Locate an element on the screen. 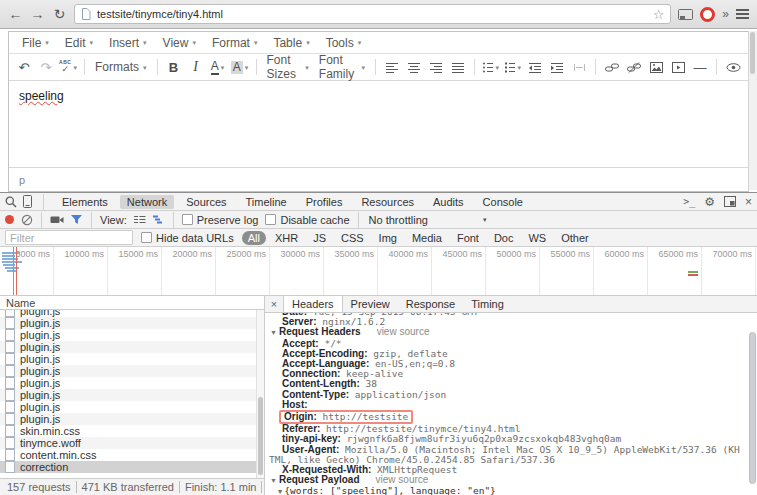 The width and height of the screenshot is (757, 495). filter-type-doc: Doc is located at coordinates (504, 238).